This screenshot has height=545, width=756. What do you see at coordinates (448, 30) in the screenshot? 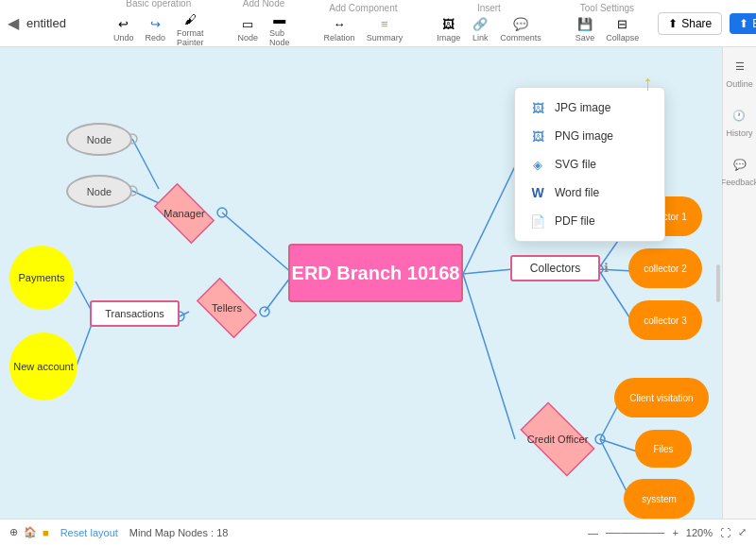
I see `image-button: 🖼Image` at bounding box center [448, 30].